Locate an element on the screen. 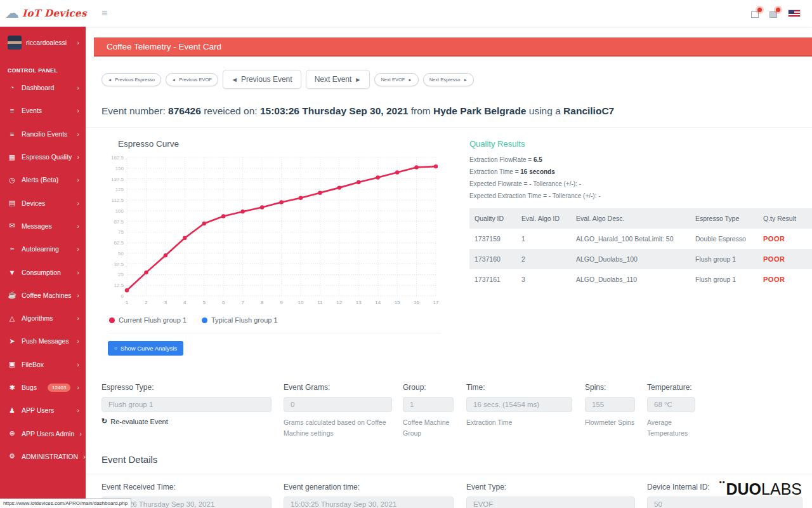 The height and width of the screenshot is (508, 812). espresso-type-input: Flush group 1 is located at coordinates (187, 404).